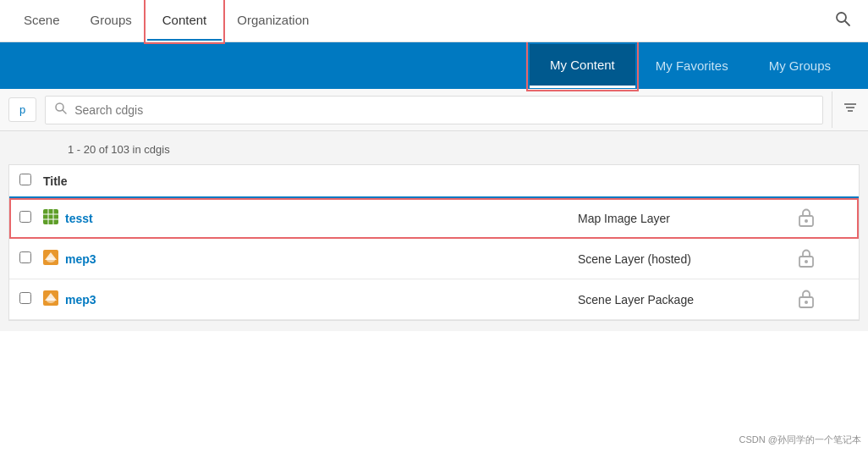 The image size is (868, 453). I want to click on table-row: mep3 Scene Layer (hosted), so click(434, 259).